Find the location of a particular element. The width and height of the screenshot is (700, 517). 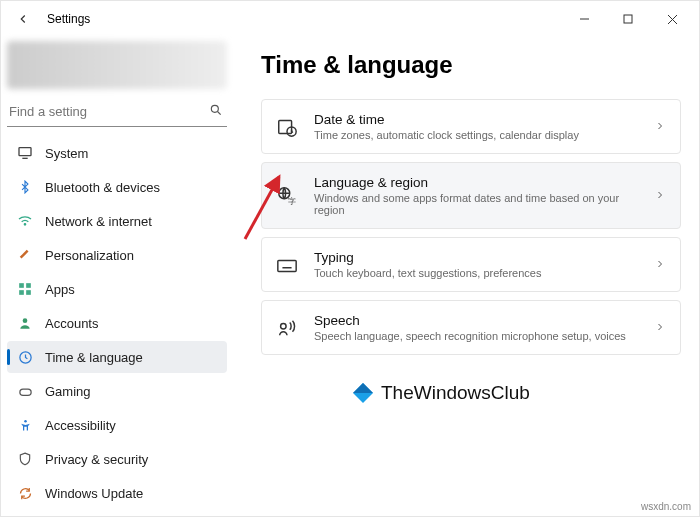

window-title: Settings is located at coordinates (68, 19).